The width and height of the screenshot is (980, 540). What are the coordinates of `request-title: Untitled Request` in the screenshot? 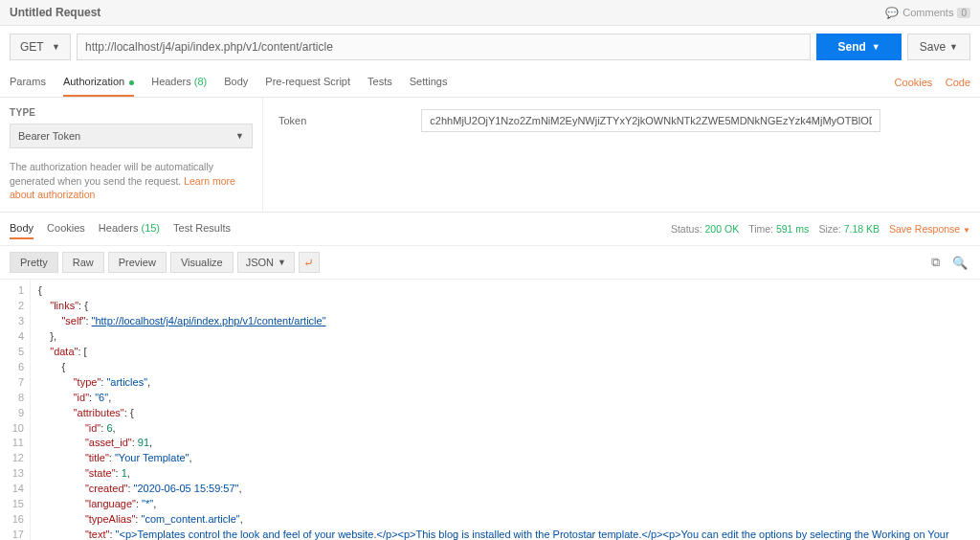 It's located at (56, 12).